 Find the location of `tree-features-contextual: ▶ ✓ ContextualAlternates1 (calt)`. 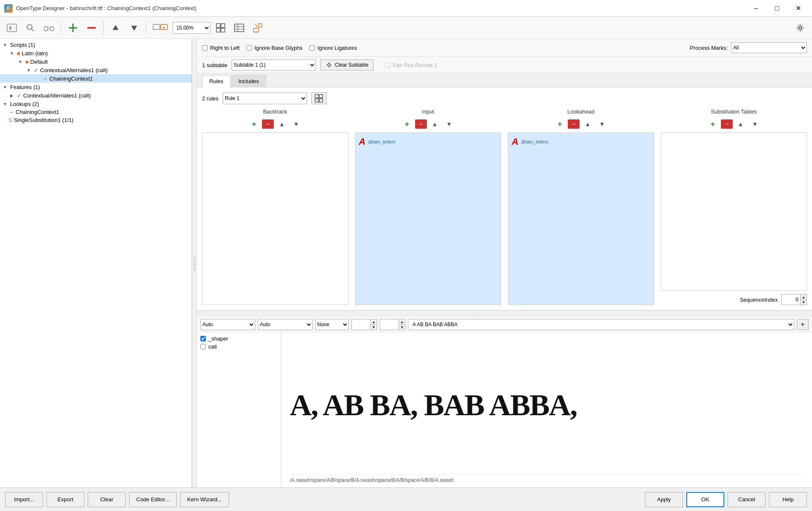

tree-features-contextual: ▶ ✓ ContextualAlternates1 (calt) is located at coordinates (96, 95).